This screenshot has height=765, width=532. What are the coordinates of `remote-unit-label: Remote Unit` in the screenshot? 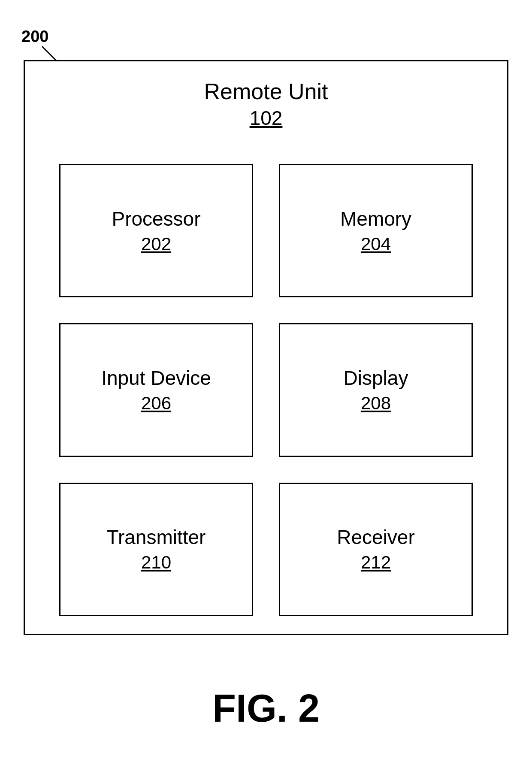 It's located at (266, 91).